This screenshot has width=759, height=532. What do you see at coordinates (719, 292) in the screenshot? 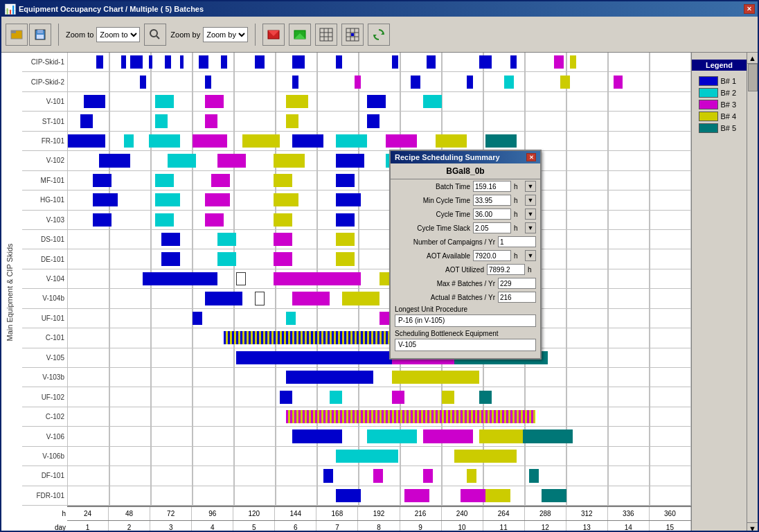
I see `legend-panel: Legend B# 1B# 2B# 3B# 4B# 5` at bounding box center [719, 292].